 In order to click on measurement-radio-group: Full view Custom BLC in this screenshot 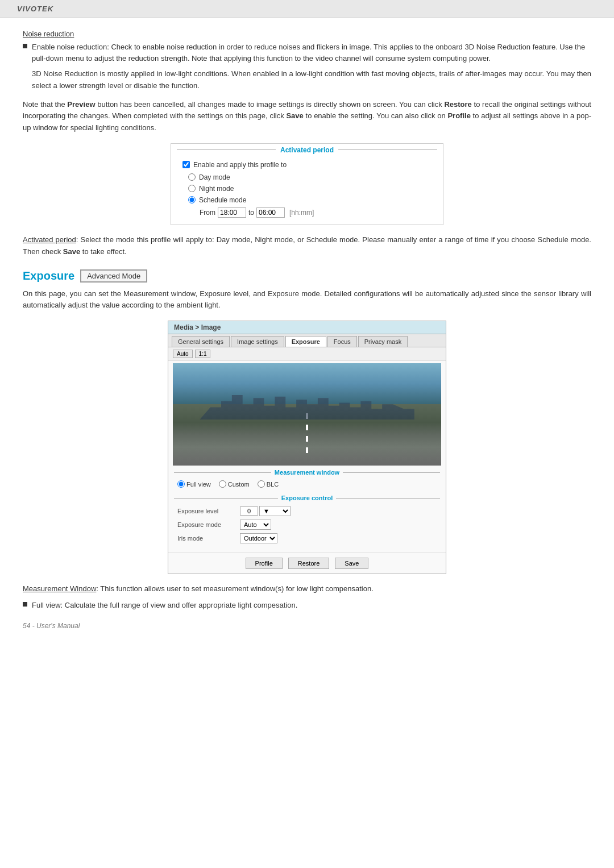, I will do `click(307, 484)`.